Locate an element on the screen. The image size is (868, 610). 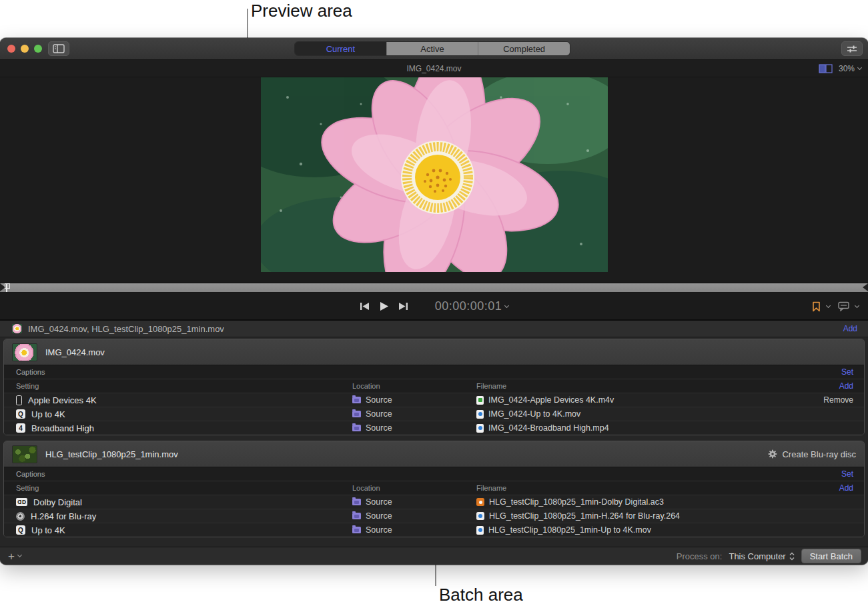
output-filename: HLG_testClip_1080p25_1min-Dolby Digital.… is located at coordinates (576, 502).